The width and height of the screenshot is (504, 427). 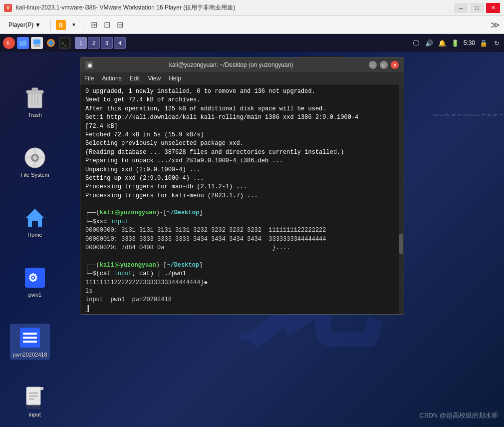 I want to click on pause-button: ⏸, so click(x=61, y=25).